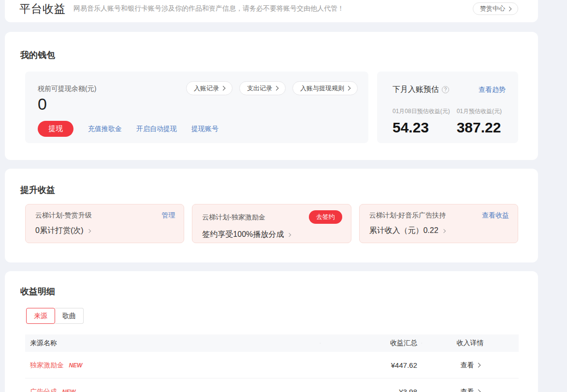  I want to click on reward-center-button: 赞赏中心, so click(495, 9).